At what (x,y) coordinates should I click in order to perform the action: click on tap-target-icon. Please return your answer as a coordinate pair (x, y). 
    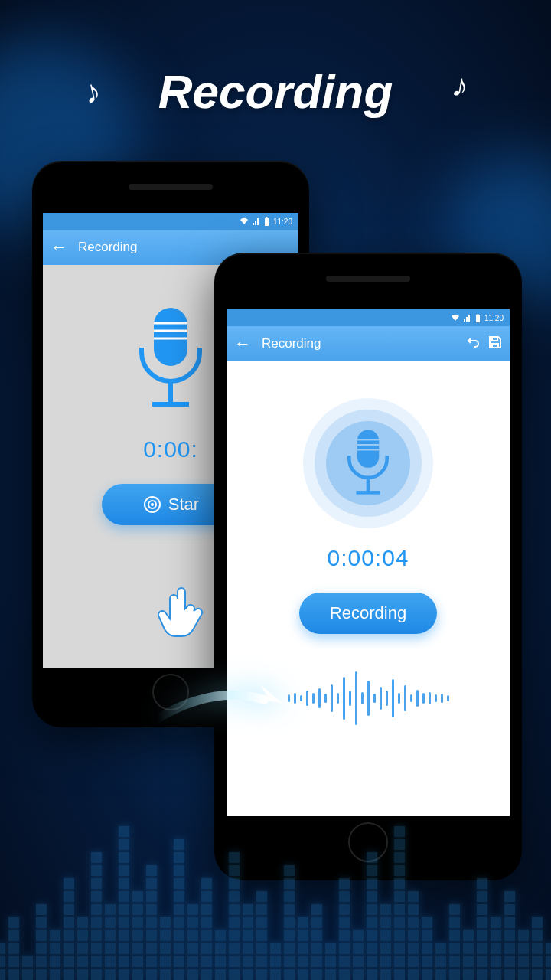
    Looking at the image, I should click on (152, 505).